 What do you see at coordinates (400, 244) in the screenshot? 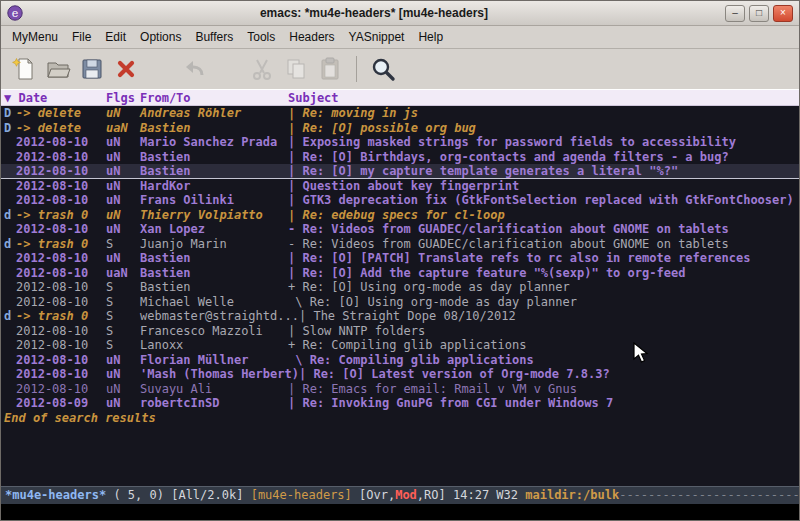
I see `message-row: d-> trash 0SJuanjo Marin- Re: Videos fro…` at bounding box center [400, 244].